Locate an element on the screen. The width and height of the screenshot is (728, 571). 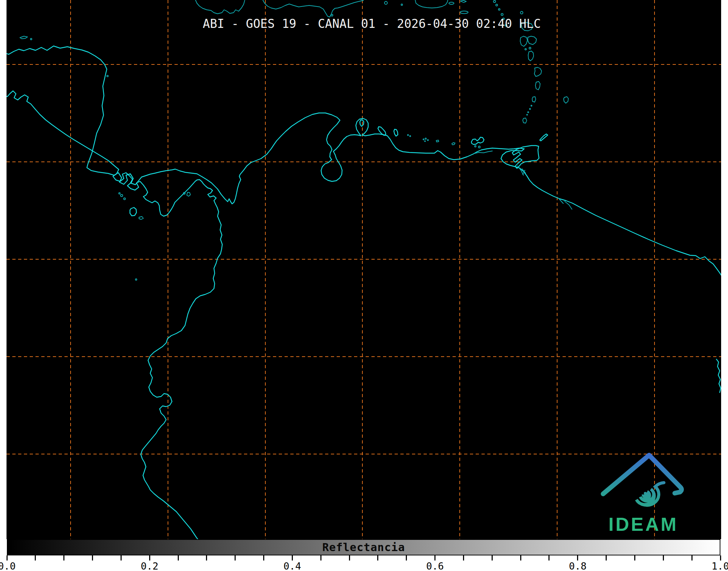
logo-wordmark: IDEAM is located at coordinates (644, 524).